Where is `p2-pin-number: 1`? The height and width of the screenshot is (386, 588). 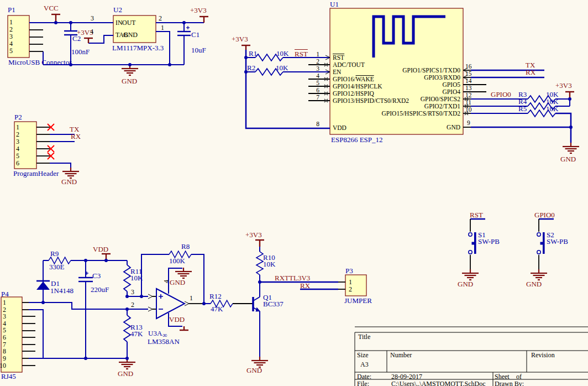 p2-pin-number: 1 is located at coordinates (18, 127).